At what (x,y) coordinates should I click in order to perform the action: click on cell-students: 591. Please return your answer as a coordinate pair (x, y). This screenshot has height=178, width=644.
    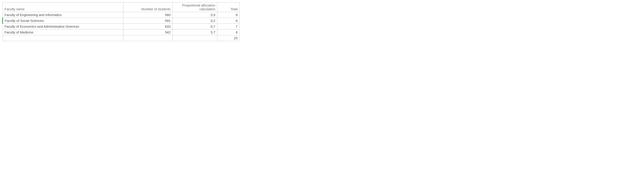
    Looking at the image, I should click on (148, 21).